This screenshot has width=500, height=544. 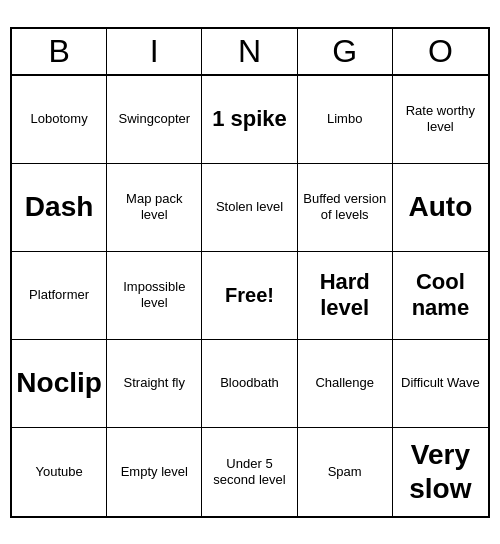 What do you see at coordinates (440, 208) in the screenshot?
I see `bingo-cell: Auto` at bounding box center [440, 208].